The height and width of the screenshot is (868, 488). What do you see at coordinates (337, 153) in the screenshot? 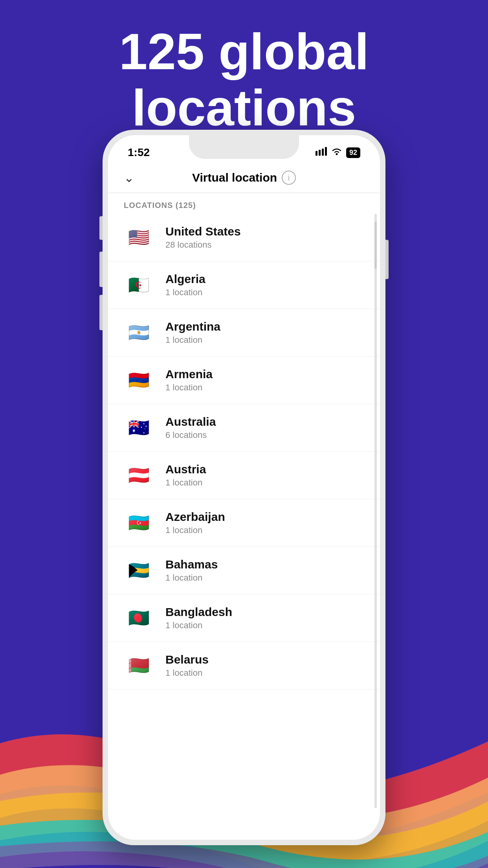
I see `wifi-icon` at bounding box center [337, 153].